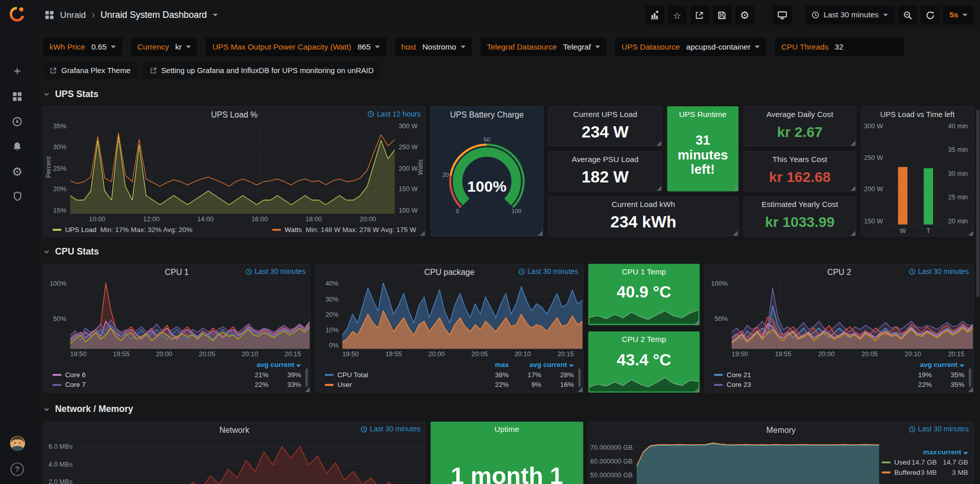 The width and height of the screenshot is (980, 484). I want to click on panel-title: CPU package, so click(449, 272).